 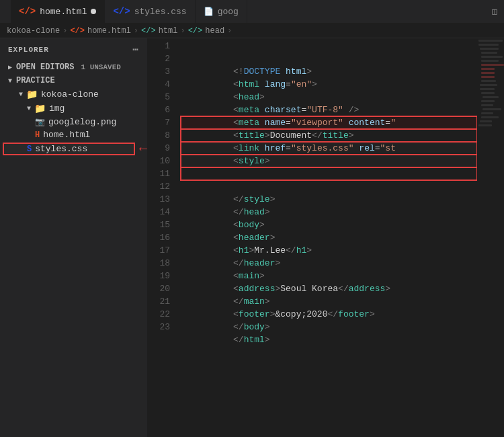 I want to click on line-num-19: 19, so click(x=163, y=276).